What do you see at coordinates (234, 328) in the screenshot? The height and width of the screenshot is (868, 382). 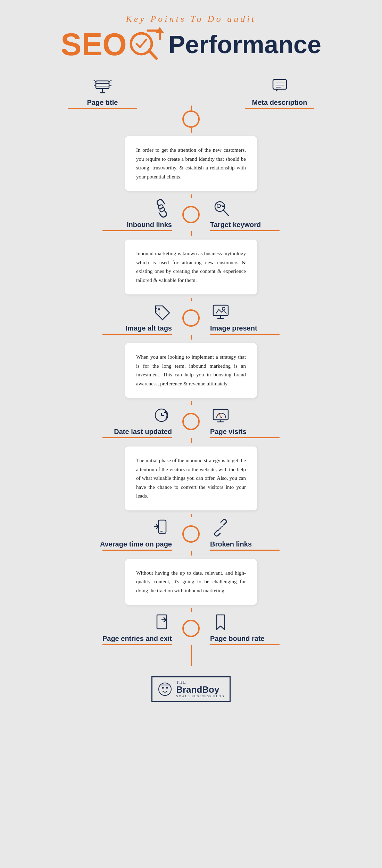 I see `image-present-label: Image present` at bounding box center [234, 328].